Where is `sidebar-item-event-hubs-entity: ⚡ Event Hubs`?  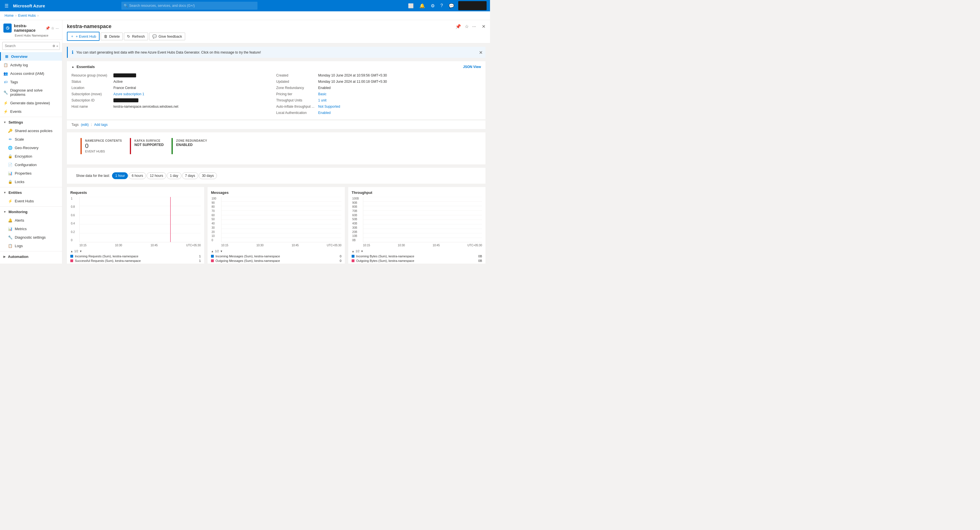 sidebar-item-event-hubs-entity: ⚡ Event Hubs is located at coordinates (31, 201).